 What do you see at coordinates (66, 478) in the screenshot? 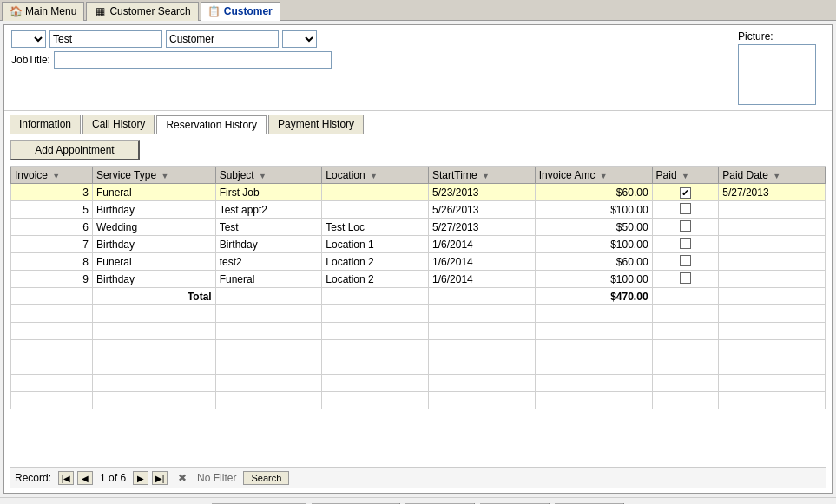
I see `nav-first-button: |◀` at bounding box center [66, 478].